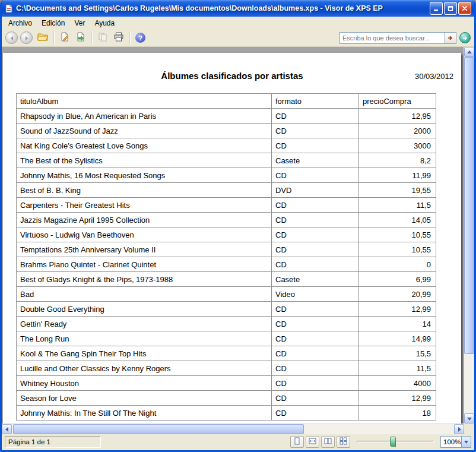 This screenshot has height=452, width=476. What do you see at coordinates (140, 38) in the screenshot?
I see `help-button: ?` at bounding box center [140, 38].